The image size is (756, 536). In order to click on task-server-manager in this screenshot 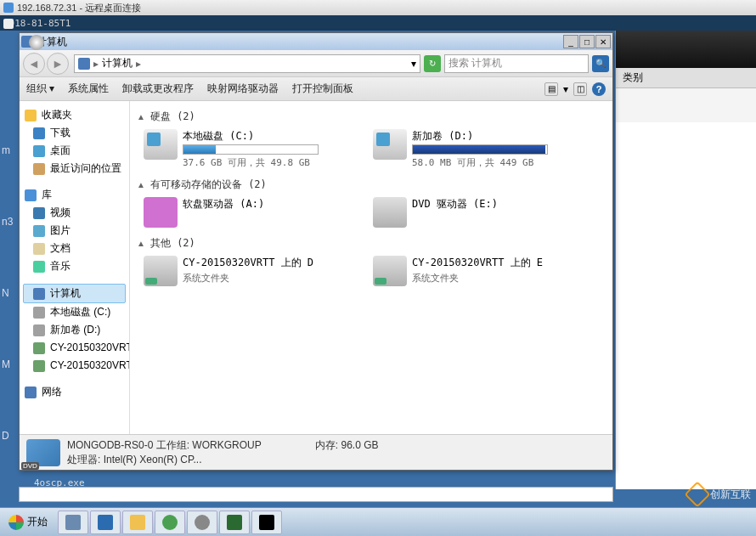, I will do `click(73, 522)`.